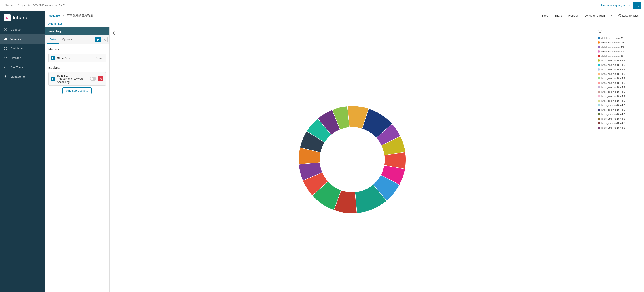 This screenshot has height=292, width=644. I want to click on legend-item: diskTaskExecutor-21, so click(620, 38).